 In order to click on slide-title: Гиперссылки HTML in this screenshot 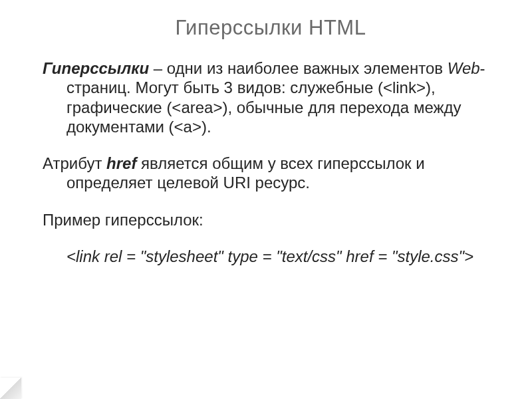, I will do `click(271, 28)`.